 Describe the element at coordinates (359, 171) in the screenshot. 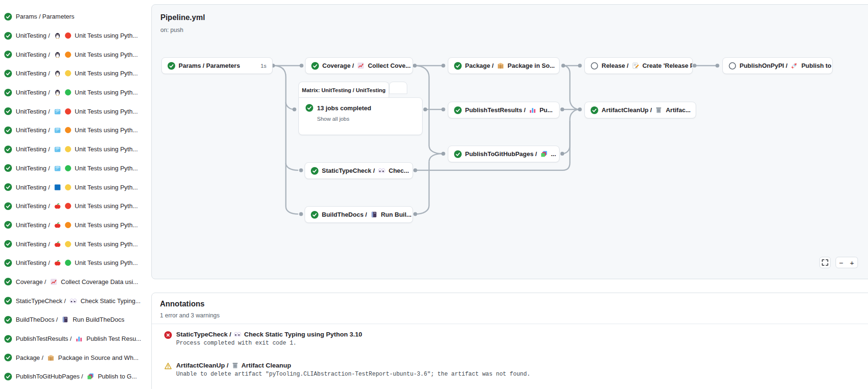

I see `graph-node-statictypecheck: StaticTypeCheck / Chec... 13s` at that location.